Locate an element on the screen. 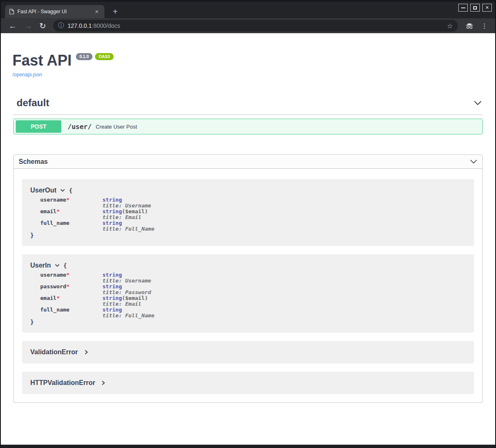 The width and height of the screenshot is (496, 448). endpoint-summary: Create User Post is located at coordinates (117, 127).